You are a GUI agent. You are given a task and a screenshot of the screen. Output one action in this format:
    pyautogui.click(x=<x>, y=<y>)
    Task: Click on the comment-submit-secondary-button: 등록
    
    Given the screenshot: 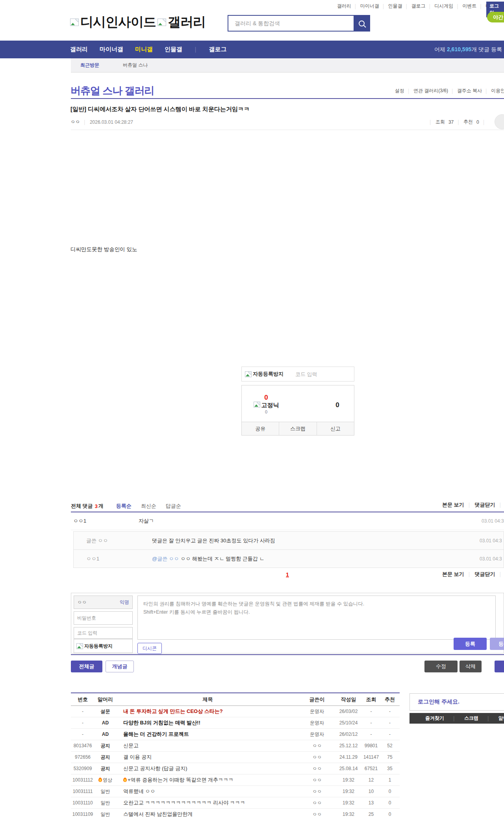 What is the action you would take?
    pyautogui.click(x=497, y=644)
    